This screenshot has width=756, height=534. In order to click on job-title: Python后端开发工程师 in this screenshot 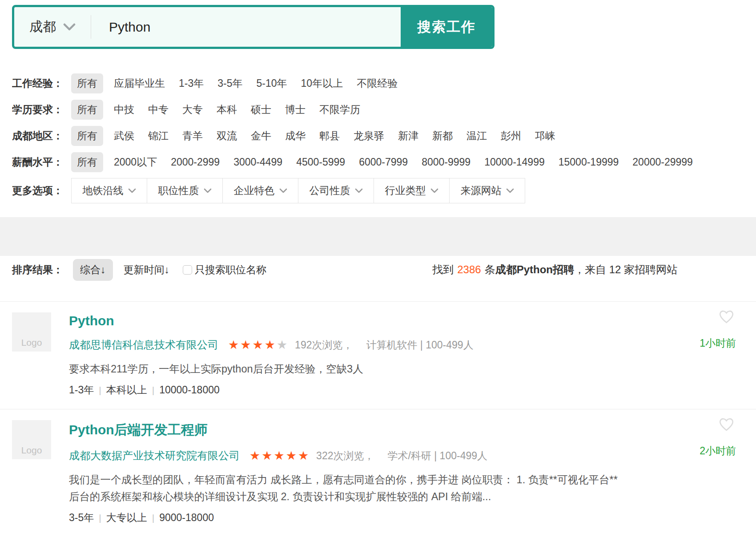, I will do `click(402, 430)`.